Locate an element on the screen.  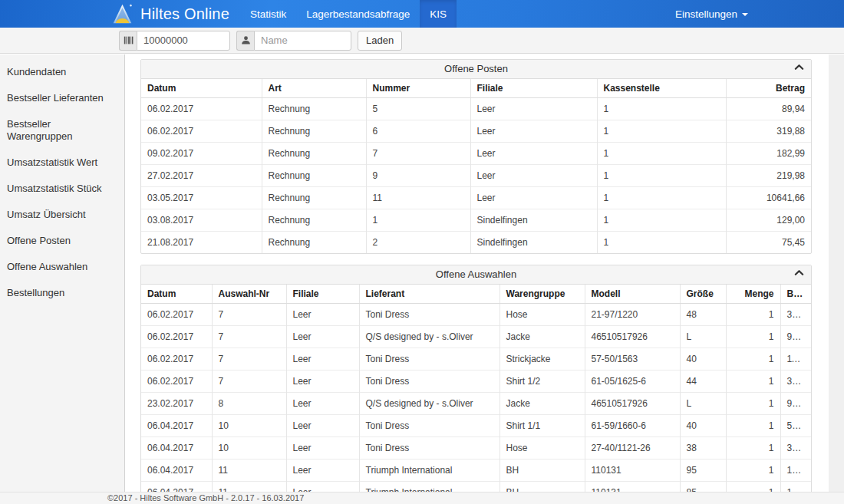
column-header: Modell is located at coordinates (632, 295).